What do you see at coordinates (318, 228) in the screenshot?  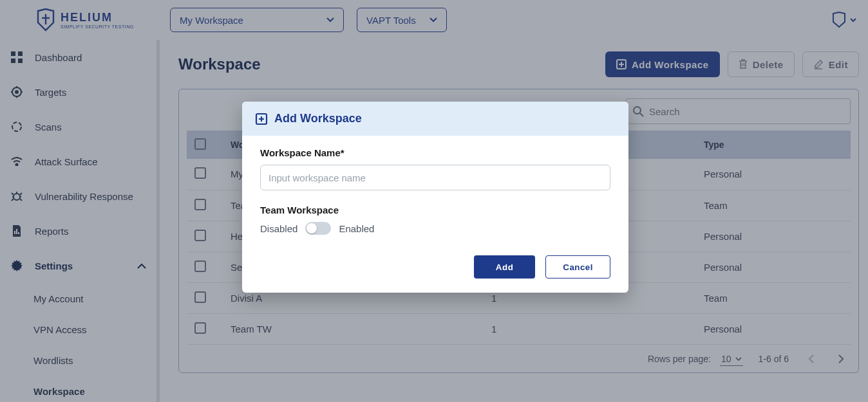 I see `team-workspace-toggle` at bounding box center [318, 228].